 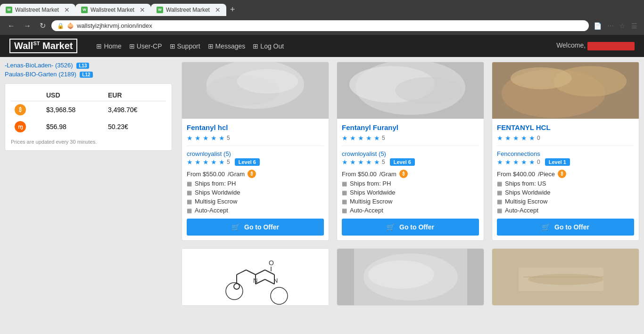 What do you see at coordinates (198, 138) in the screenshot?
I see `star2: ★` at bounding box center [198, 138].